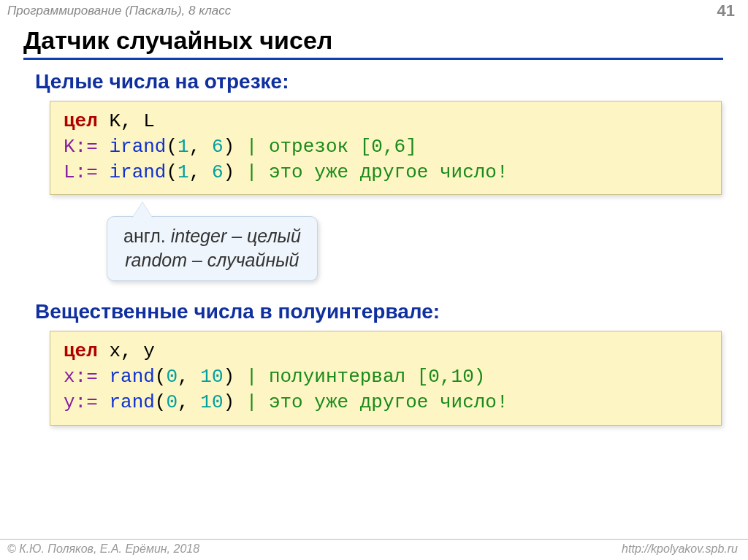 This screenshot has width=748, height=560. I want to click on section-header-real: Вещественные числа в полуинтервале:, so click(392, 312).